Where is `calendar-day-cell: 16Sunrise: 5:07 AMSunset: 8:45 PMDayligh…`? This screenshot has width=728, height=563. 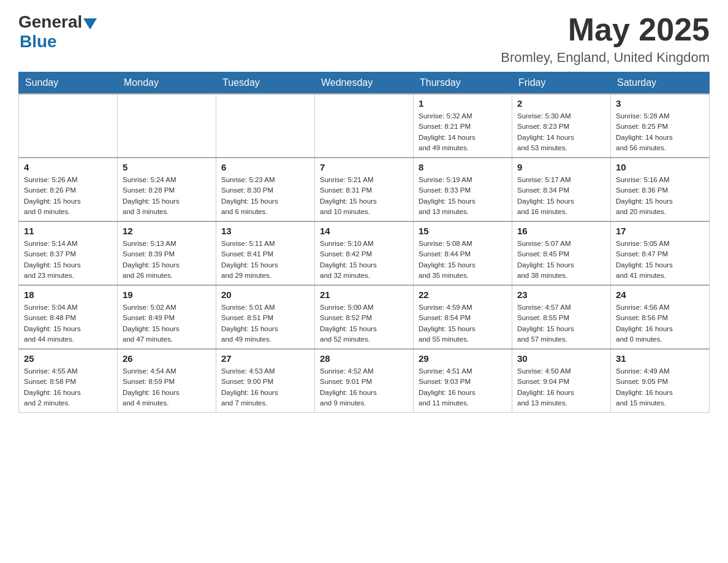
calendar-day-cell: 16Sunrise: 5:07 AMSunset: 8:45 PMDayligh… is located at coordinates (561, 253).